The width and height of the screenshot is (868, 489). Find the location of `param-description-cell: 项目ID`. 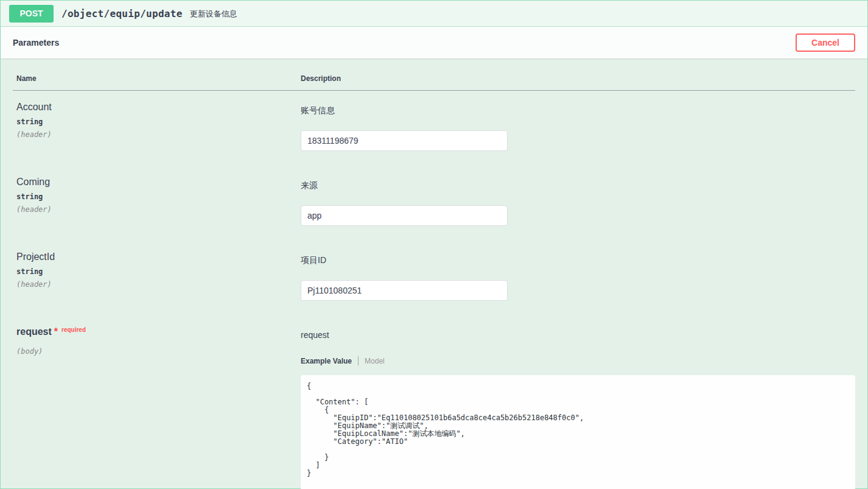

param-description-cell: 项目ID is located at coordinates (576, 278).